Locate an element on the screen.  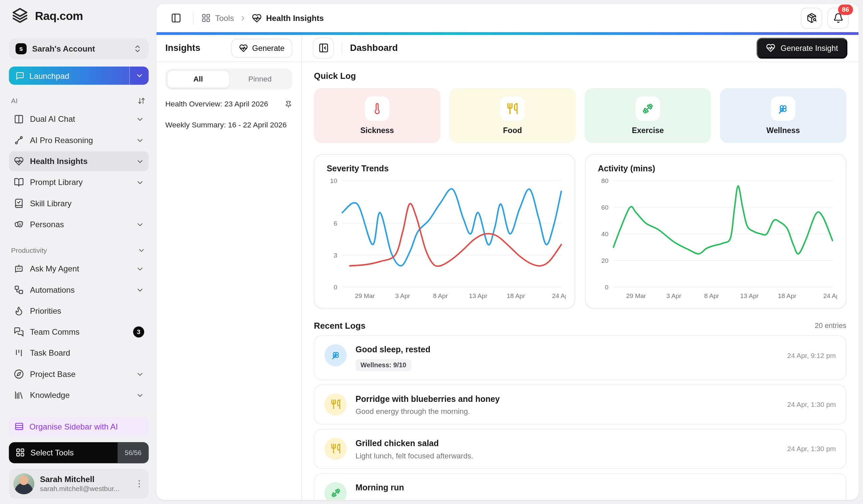
log-entry-body: Good sleep, restedWellness: 9/10 is located at coordinates (567, 358).